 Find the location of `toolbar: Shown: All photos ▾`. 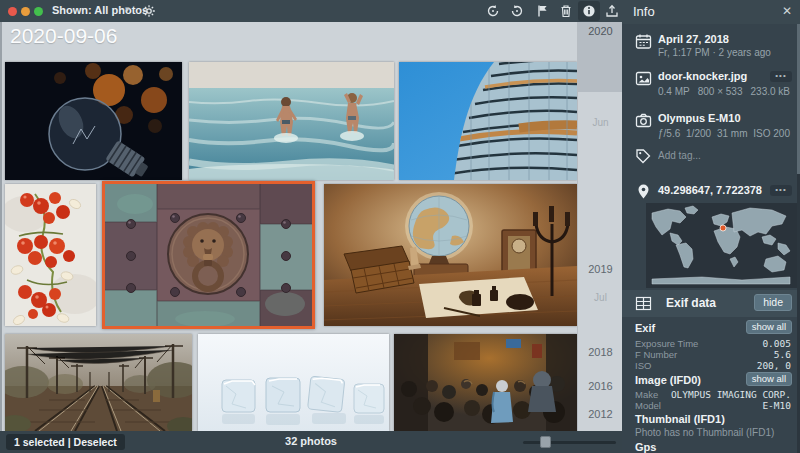

toolbar: Shown: All photos ▾ is located at coordinates (311, 11).